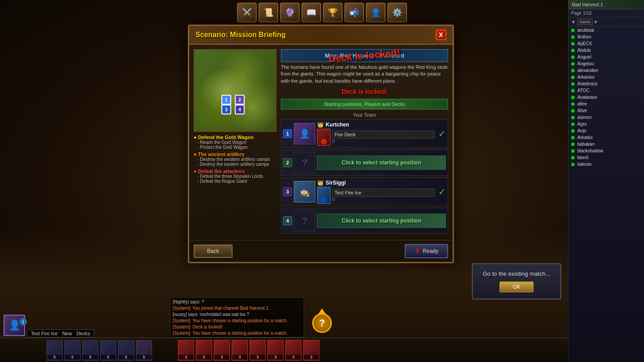  I want to click on ready-button: ✗ Ready, so click(427, 251).